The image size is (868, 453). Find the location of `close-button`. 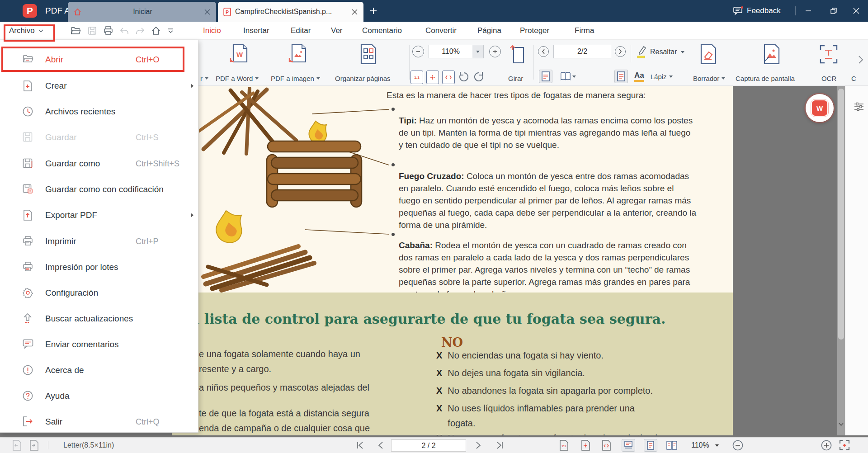

close-button is located at coordinates (856, 11).